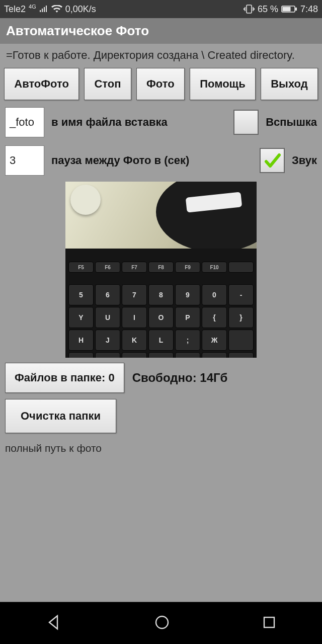  What do you see at coordinates (161, 31) in the screenshot?
I see `app-title: Автоматическое Фото` at bounding box center [161, 31].